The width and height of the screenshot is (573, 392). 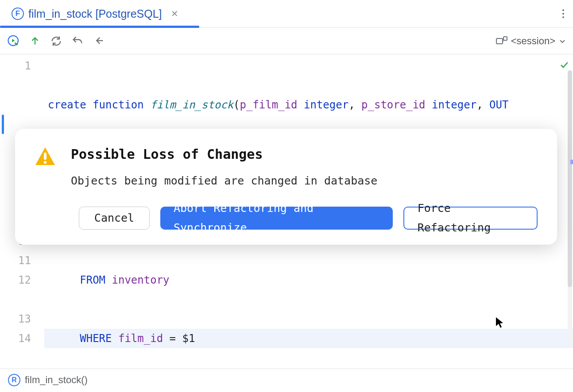 I want to click on function-badge-icon: F, so click(x=18, y=14).